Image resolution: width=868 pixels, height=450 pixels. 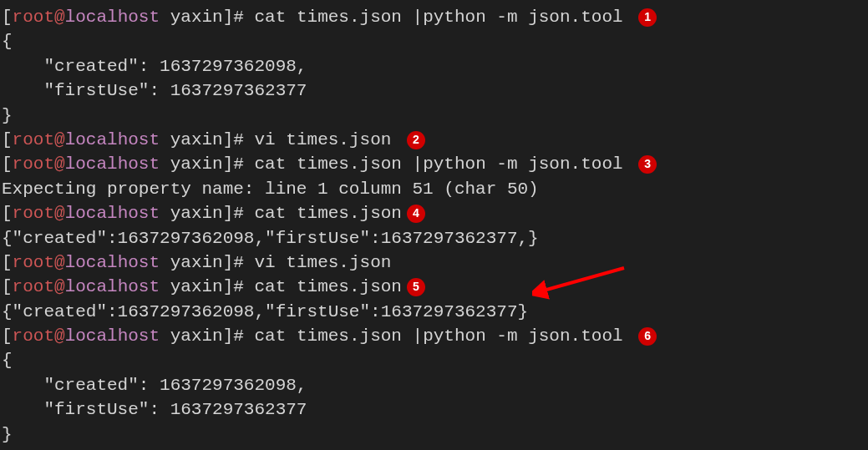 I want to click on terminal-line-cmd-2: [root@localhost yaxin]# vi times.json 2, so click(x=434, y=140).